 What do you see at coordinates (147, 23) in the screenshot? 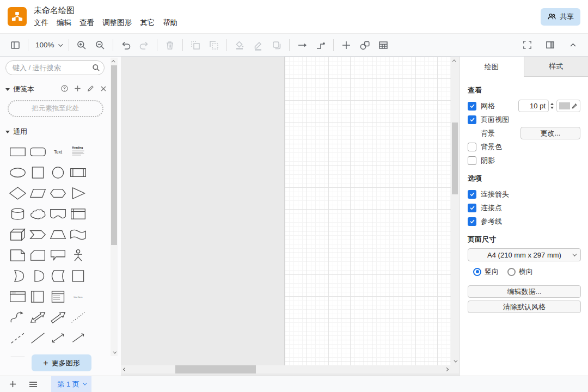
I see `menu-其它: 其它` at bounding box center [147, 23].